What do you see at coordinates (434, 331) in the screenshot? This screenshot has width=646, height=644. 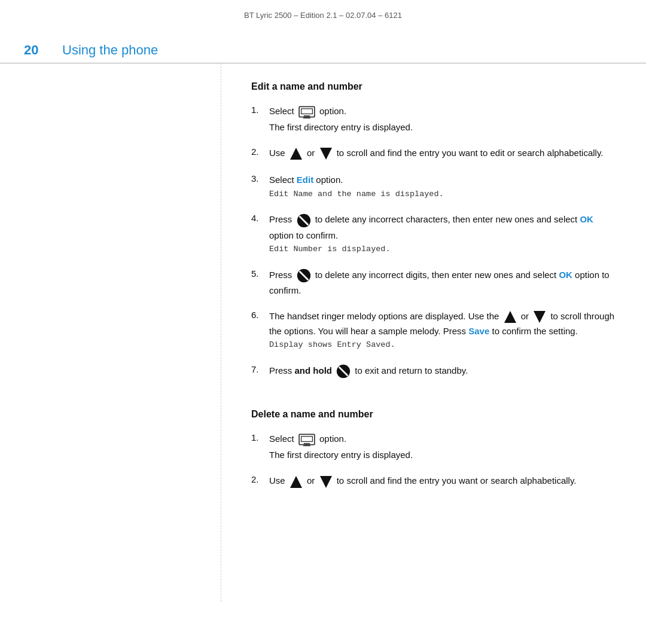 I see `edit-step-6: 6. The handset ringer melody options are…` at bounding box center [434, 331].